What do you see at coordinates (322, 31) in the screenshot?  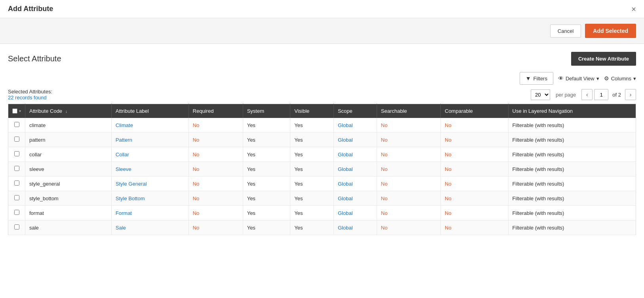 I see `action-bar: Cancel Add Selected` at bounding box center [322, 31].